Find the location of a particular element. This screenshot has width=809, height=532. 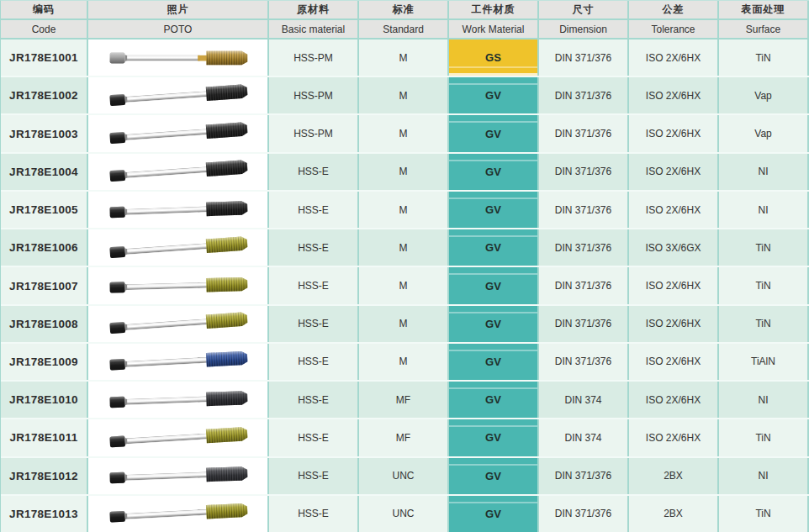

column-header-en-work_material: Work Material is located at coordinates (494, 30).